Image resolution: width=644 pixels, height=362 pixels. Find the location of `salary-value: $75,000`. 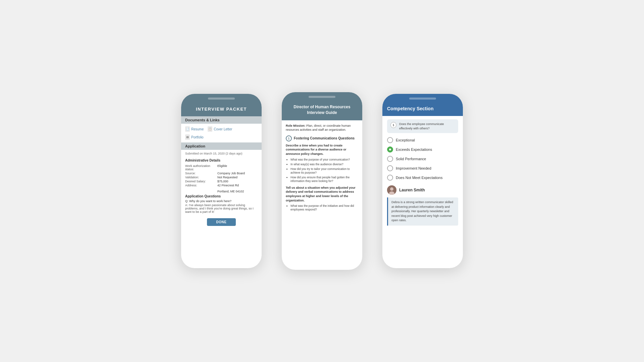

salary-value: $75,000 is located at coordinates (223, 181).